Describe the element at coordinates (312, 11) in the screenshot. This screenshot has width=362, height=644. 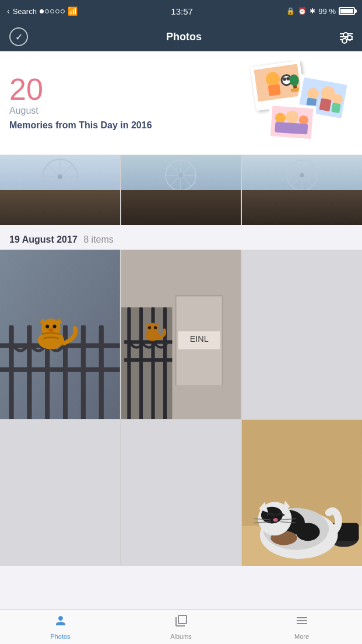
I see `bluetooth-icon: ✱` at that location.